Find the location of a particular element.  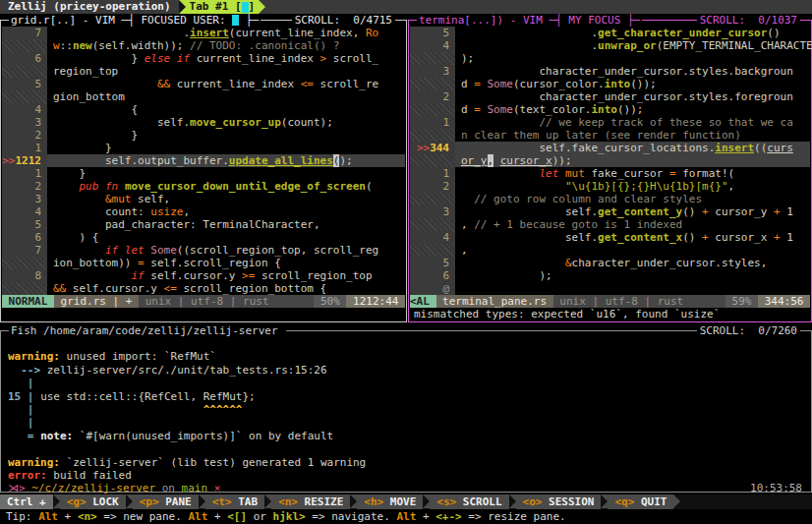

code-line: 2 pub fn move_cursor_down_until_edge_of_… is located at coordinates (203, 187).